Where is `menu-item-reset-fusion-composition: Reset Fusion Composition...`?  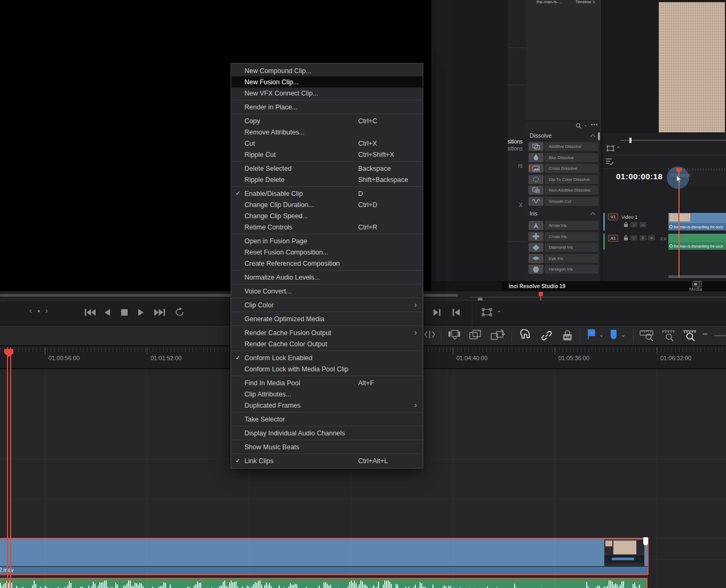 menu-item-reset-fusion-composition: Reset Fusion Composition... is located at coordinates (327, 252).